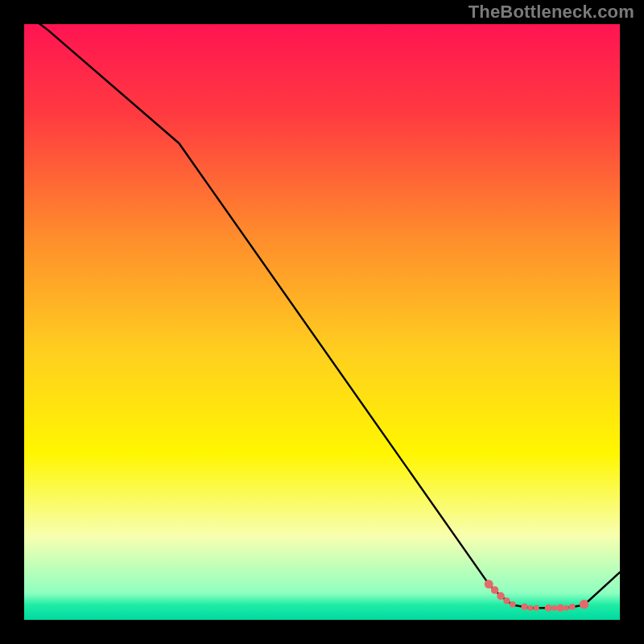 The image size is (644, 644). I want to click on watermark-label: TheBottleneck.com, so click(551, 12).